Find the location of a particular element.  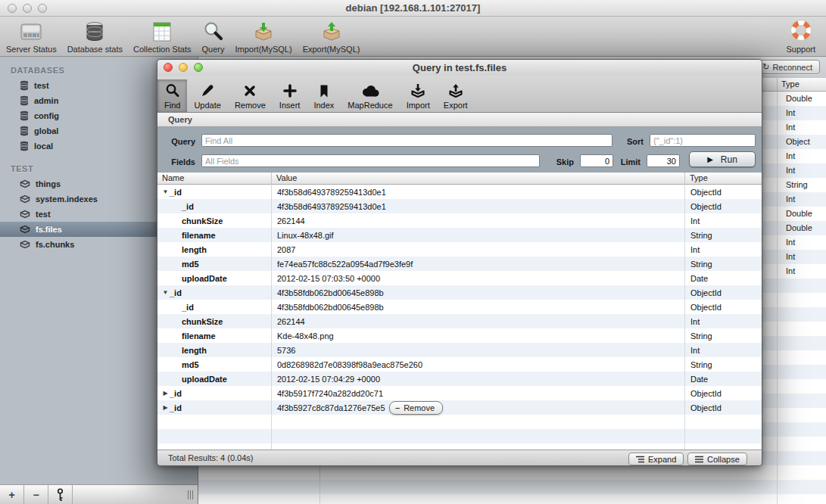

expand-button: Expand is located at coordinates (656, 459).